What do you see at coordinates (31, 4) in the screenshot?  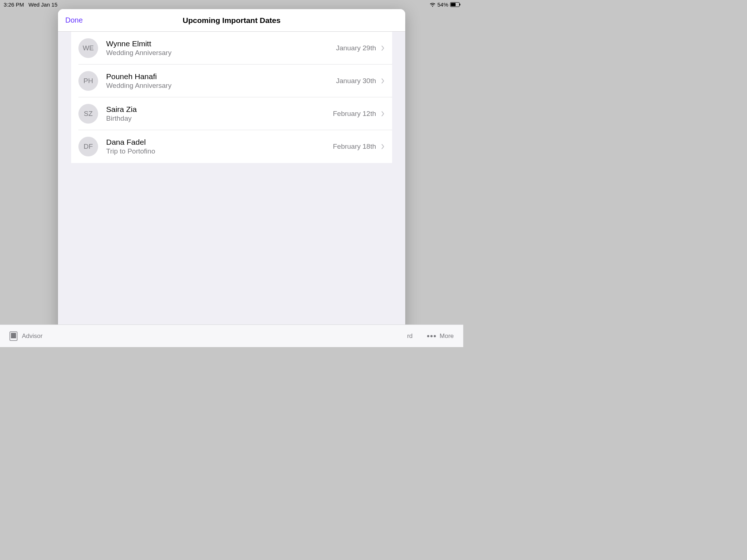 I see `status-left: 3:26 PM Wed Jan 15` at bounding box center [31, 4].